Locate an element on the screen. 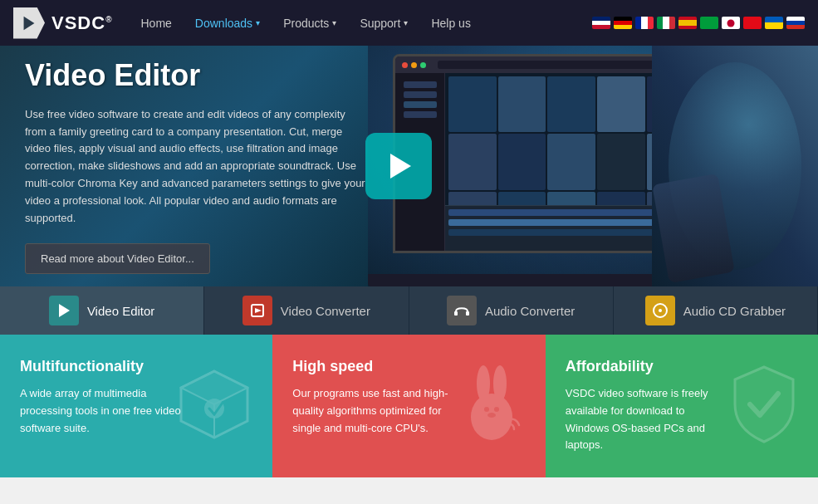 This screenshot has height=504, width=818. logo-icon is located at coordinates (29, 23).